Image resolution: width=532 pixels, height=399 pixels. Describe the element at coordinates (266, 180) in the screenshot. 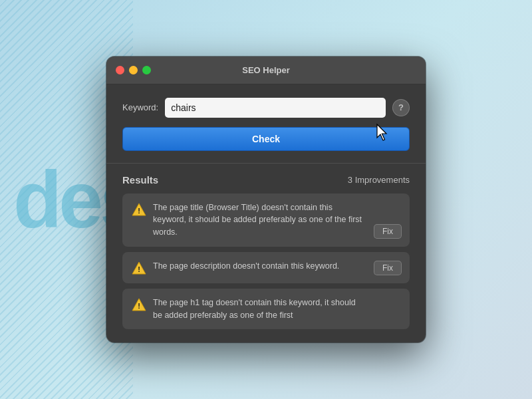

I see `results-header: Results 3 Improvements` at that location.